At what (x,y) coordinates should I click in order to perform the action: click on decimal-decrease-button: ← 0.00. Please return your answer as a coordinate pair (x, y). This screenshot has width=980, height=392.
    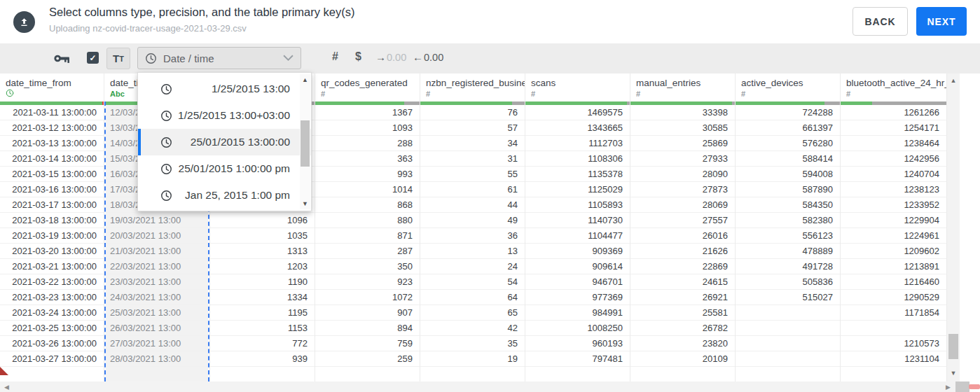
    Looking at the image, I should click on (428, 57).